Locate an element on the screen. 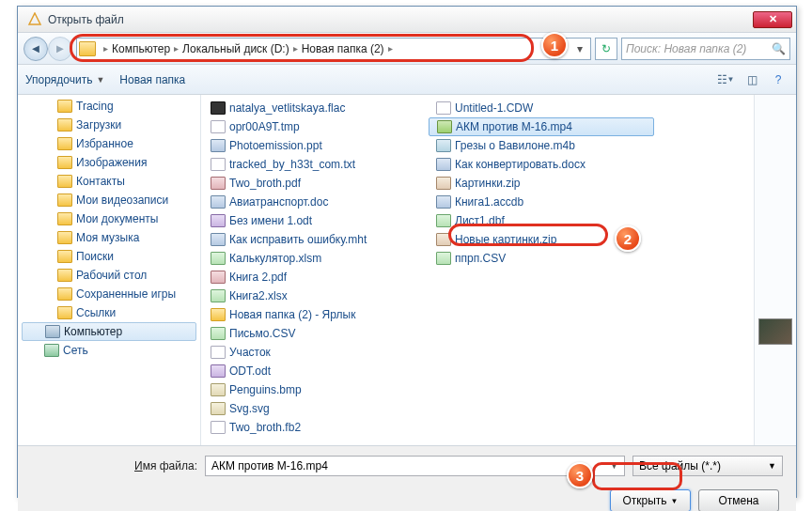 This screenshot has height=511, width=812. preview-pane-button: ◫ is located at coordinates (752, 80).